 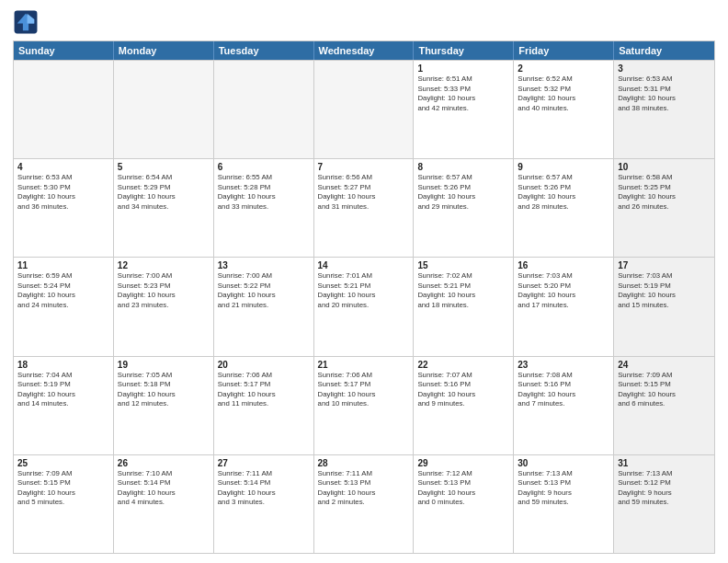 I want to click on day-cell: 29Sunrise: 7:12 AM Sunset: 5:13 PM Dayli…, so click(x=463, y=504).